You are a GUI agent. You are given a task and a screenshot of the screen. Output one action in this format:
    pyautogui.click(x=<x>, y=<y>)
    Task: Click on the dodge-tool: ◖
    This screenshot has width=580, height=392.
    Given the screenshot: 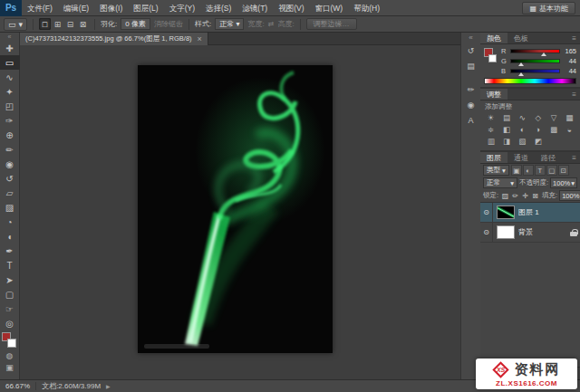 What is the action you would take?
    pyautogui.click(x=10, y=236)
    